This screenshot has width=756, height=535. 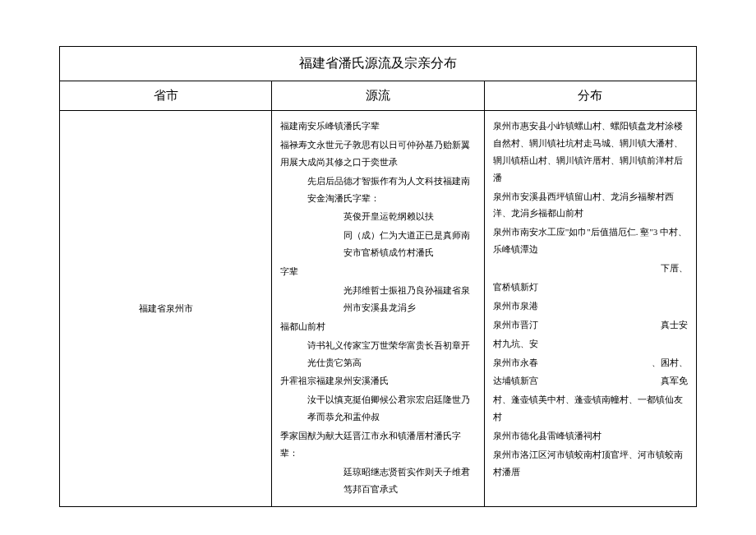 What do you see at coordinates (378, 481) in the screenshot?
I see `origin-line: 廷琼昭继志贤哲实作则天子维君笃邦百官承式` at bounding box center [378, 481].